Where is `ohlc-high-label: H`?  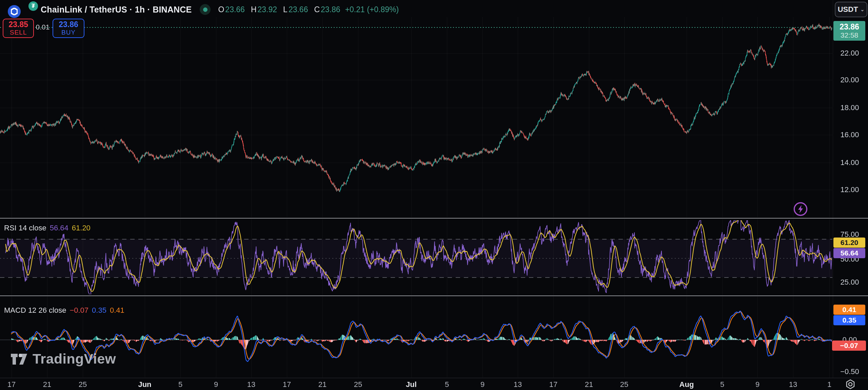 ohlc-high-label: H is located at coordinates (254, 9).